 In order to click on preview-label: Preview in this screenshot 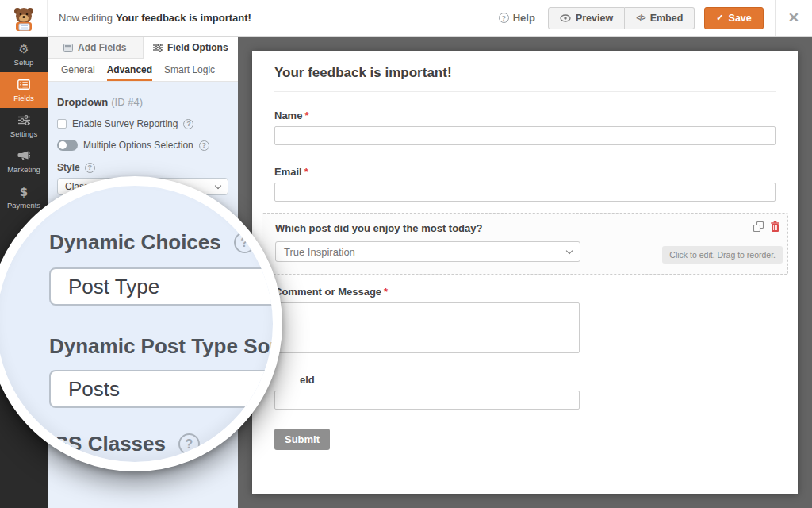, I will do `click(595, 18)`.